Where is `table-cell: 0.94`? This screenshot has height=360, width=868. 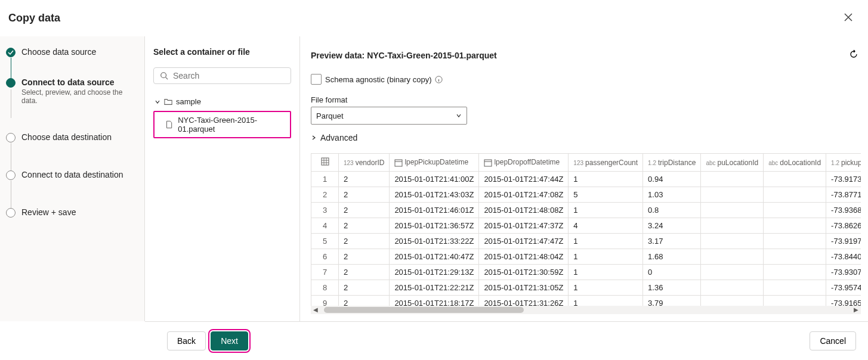 table-cell: 0.94 is located at coordinates (672, 179).